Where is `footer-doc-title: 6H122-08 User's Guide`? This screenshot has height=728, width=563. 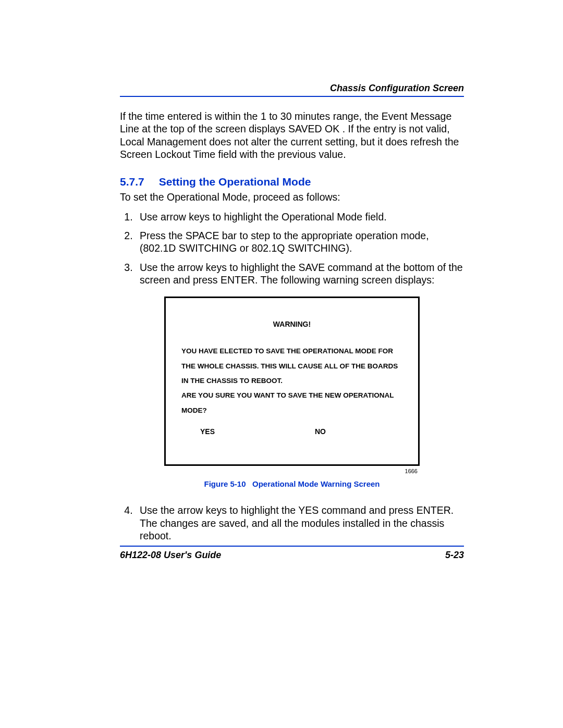 footer-doc-title: 6H122-08 User's Guide is located at coordinates (170, 556).